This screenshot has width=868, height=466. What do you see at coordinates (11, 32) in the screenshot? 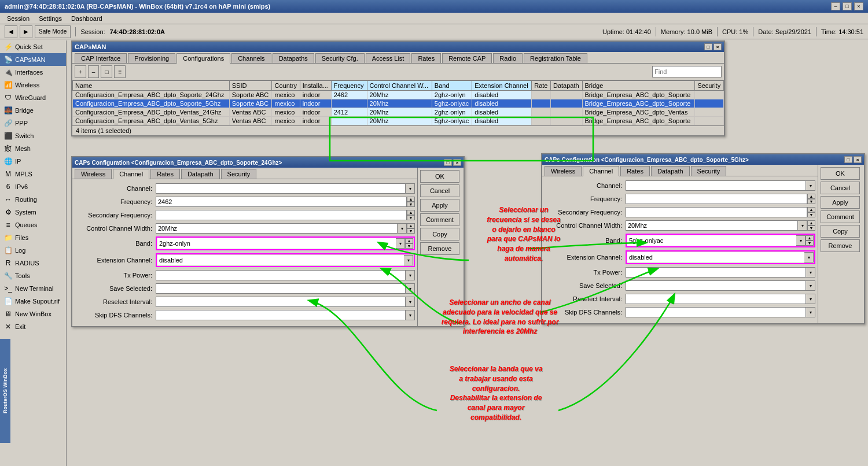
I see `back-btn: ◀` at bounding box center [11, 32].